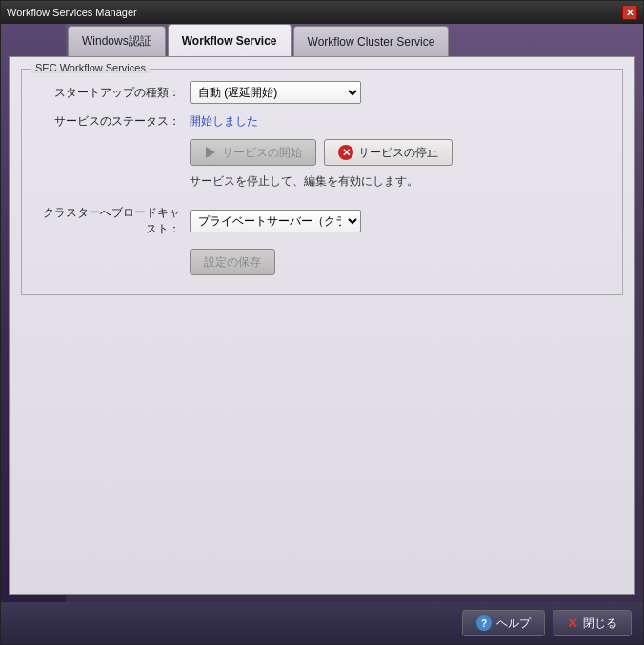  What do you see at coordinates (72, 12) in the screenshot?
I see `window-title: Workflow Services Manager` at bounding box center [72, 12].